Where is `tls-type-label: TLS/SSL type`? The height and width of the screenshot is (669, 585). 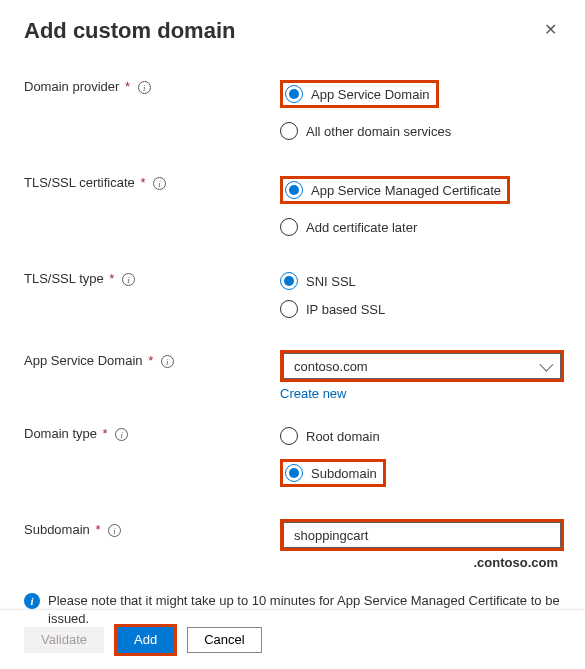
tls-type-label: TLS/SSL type is located at coordinates (64, 278).